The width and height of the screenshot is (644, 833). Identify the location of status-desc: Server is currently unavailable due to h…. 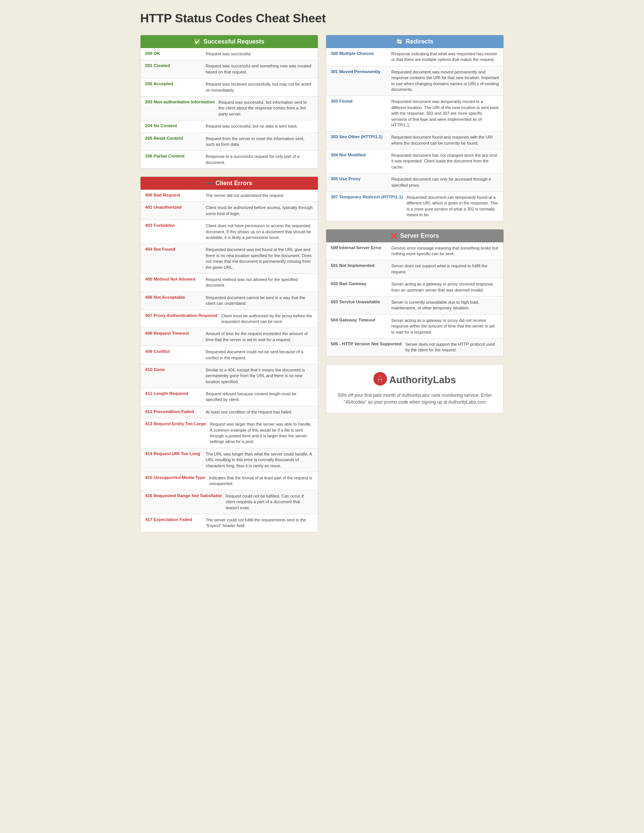
(445, 305).